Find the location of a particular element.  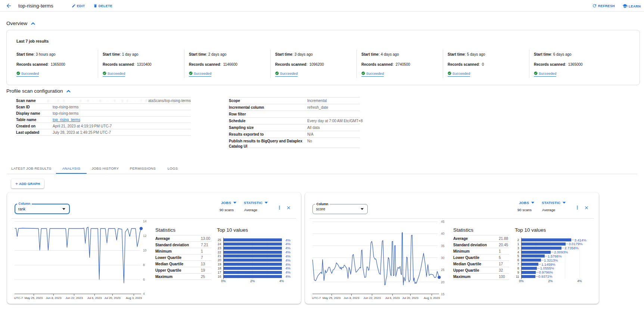

svg-text: 3.414% is located at coordinates (581, 240).